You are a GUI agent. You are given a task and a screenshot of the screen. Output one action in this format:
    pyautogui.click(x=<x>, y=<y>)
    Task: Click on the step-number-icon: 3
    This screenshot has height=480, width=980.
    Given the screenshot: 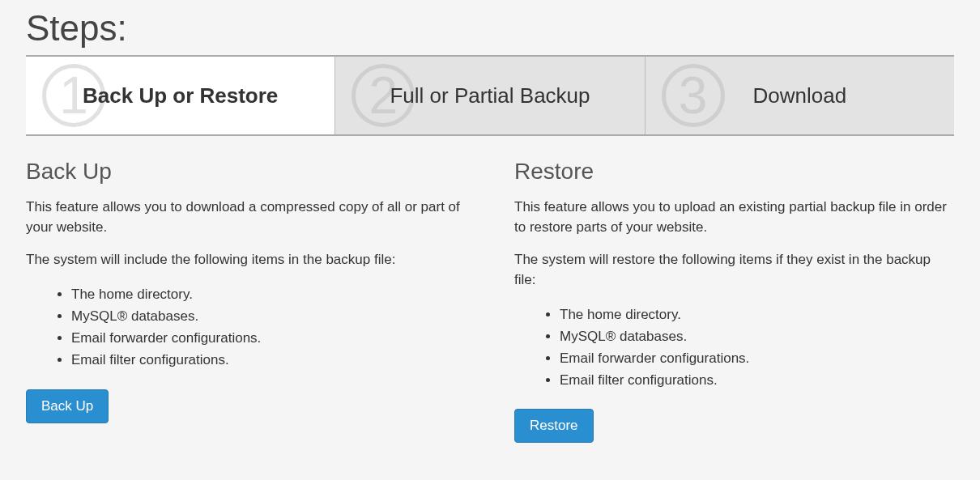 What is the action you would take?
    pyautogui.click(x=693, y=96)
    